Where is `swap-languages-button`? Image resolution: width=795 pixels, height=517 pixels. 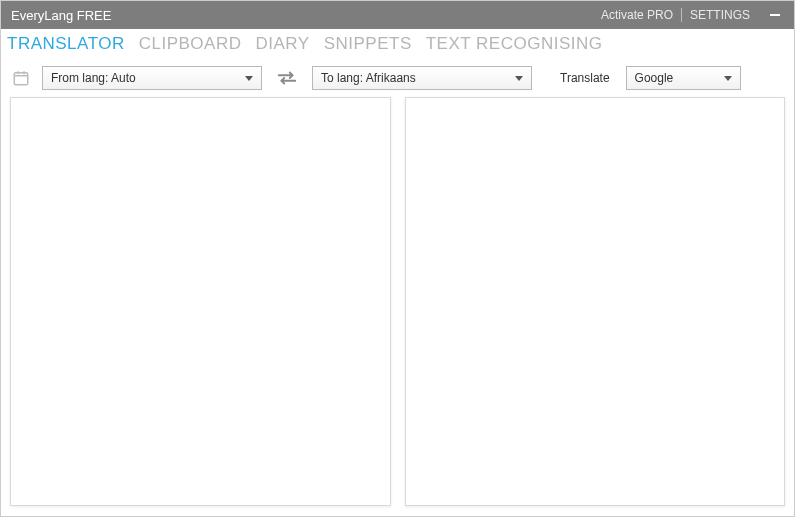 swap-languages-button is located at coordinates (287, 78).